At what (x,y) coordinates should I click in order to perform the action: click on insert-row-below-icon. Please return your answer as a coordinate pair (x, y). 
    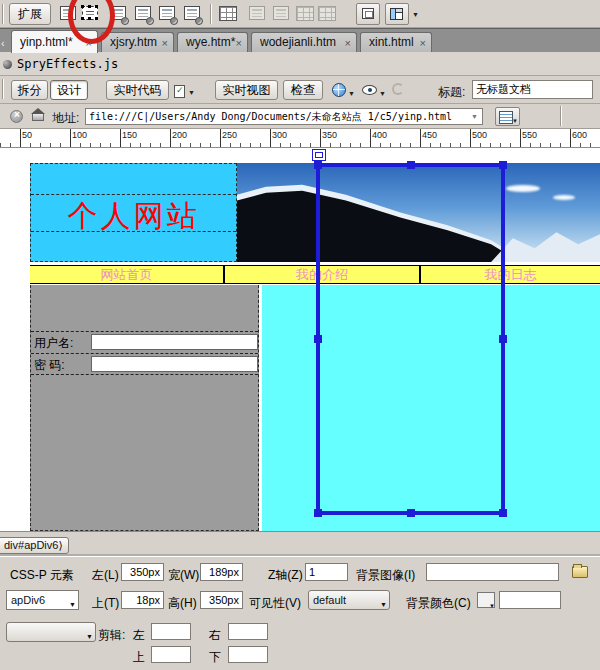
    Looking at the image, I should click on (281, 14).